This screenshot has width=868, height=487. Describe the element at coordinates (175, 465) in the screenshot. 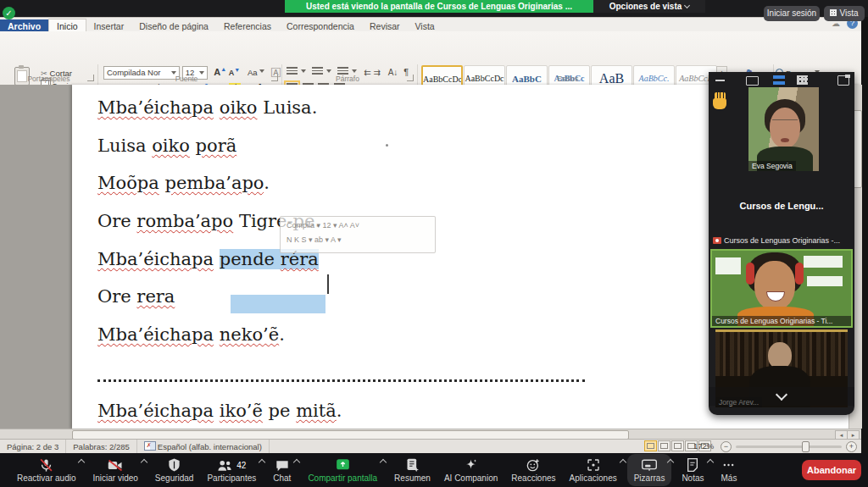

I see `shield-icon` at that location.